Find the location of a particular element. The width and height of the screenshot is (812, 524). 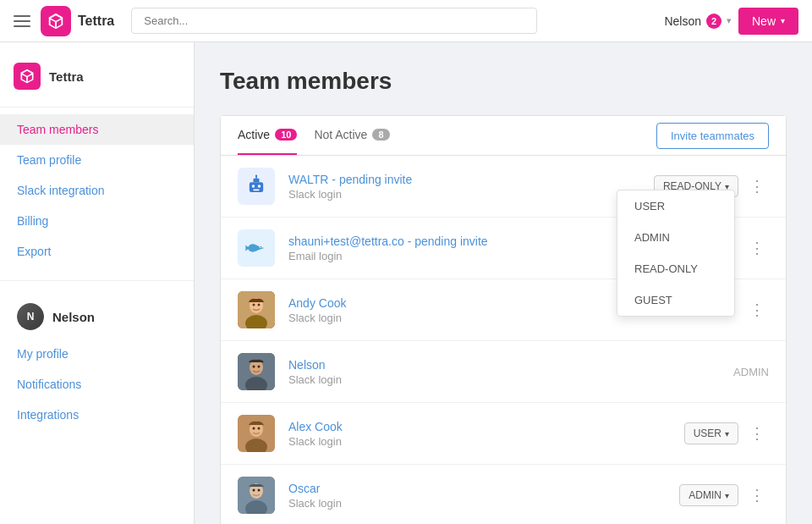

member-name-waltr: WALTR - pending invite is located at coordinates (471, 179).